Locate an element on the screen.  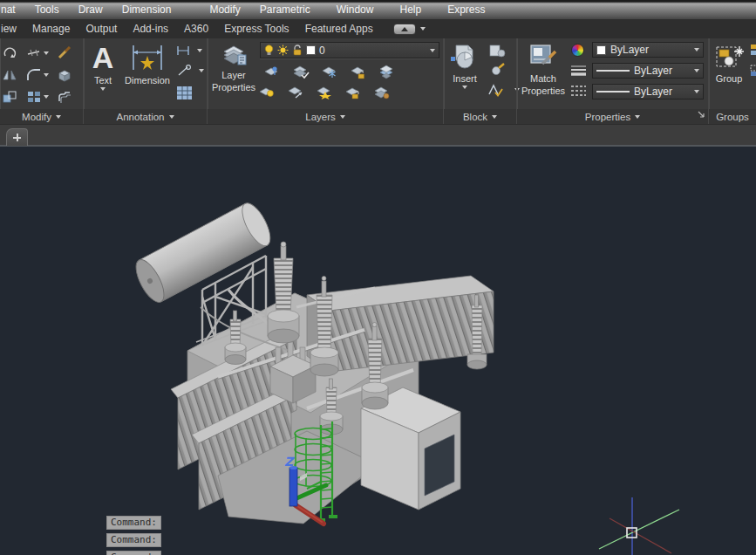
panel-label-properties: Properties is located at coordinates (612, 117).